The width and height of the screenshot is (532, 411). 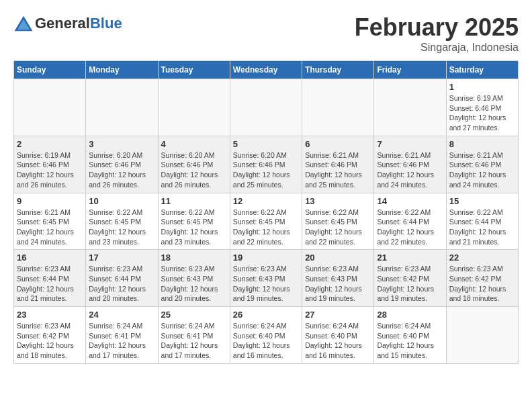 I want to click on day-number: 7, so click(x=410, y=144).